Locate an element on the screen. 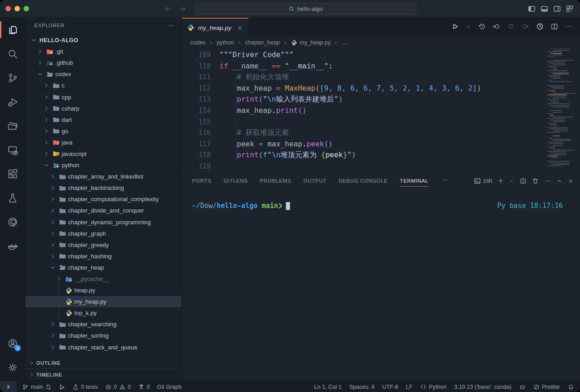  tree-item-chapter-graph: chapter_graph is located at coordinates (103, 234).